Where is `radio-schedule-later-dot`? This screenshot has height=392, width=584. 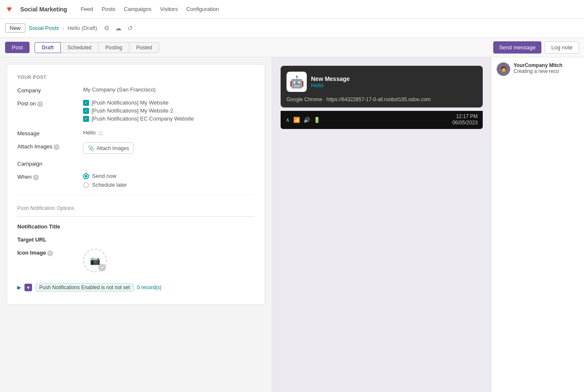 radio-schedule-later-dot is located at coordinates (86, 185).